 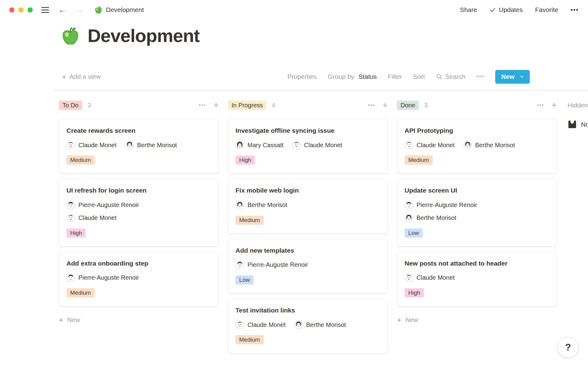 I want to click on toolbar-divider, so click(x=321, y=90).